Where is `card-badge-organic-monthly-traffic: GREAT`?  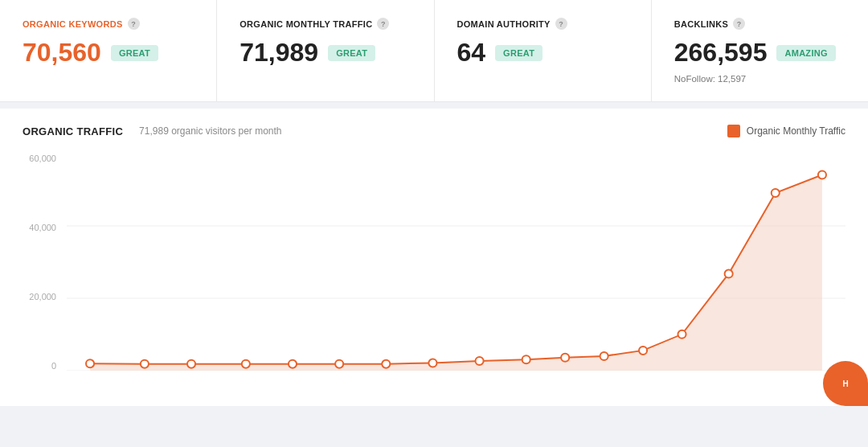 card-badge-organic-monthly-traffic: GREAT is located at coordinates (352, 53).